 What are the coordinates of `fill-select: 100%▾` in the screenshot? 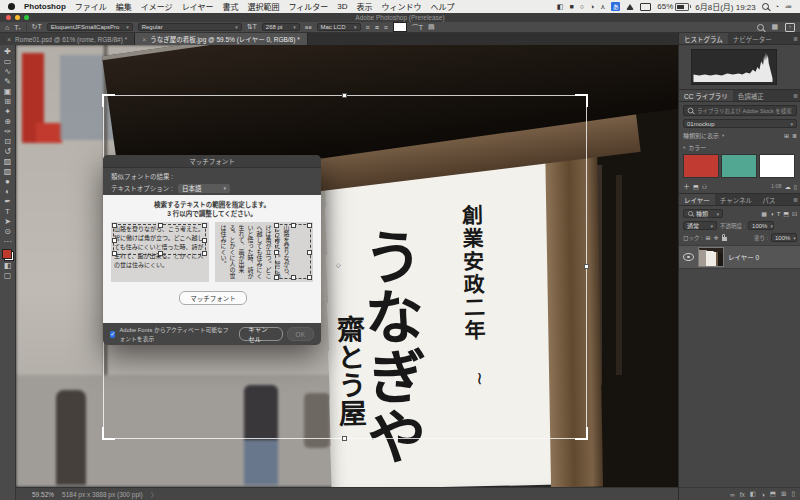 It's located at (784, 238).